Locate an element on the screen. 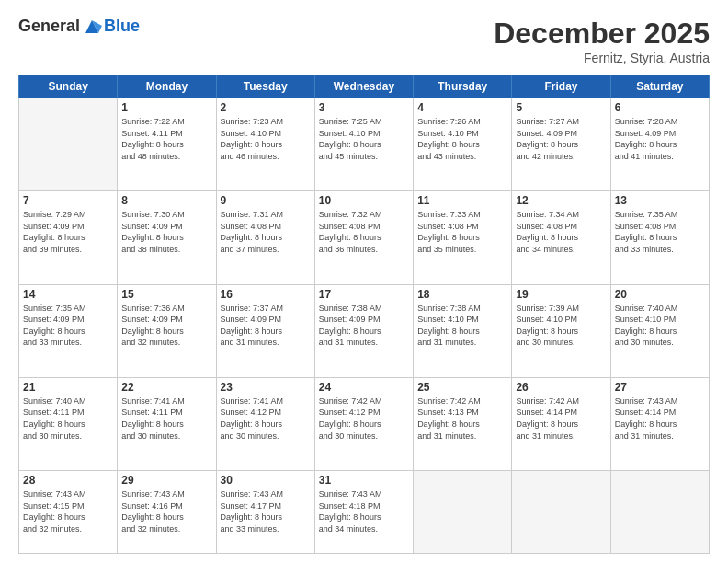  cell-info: Sunrise: 7:43 AMSunset: 4:15 PMDaylight:… is located at coordinates (68, 511).